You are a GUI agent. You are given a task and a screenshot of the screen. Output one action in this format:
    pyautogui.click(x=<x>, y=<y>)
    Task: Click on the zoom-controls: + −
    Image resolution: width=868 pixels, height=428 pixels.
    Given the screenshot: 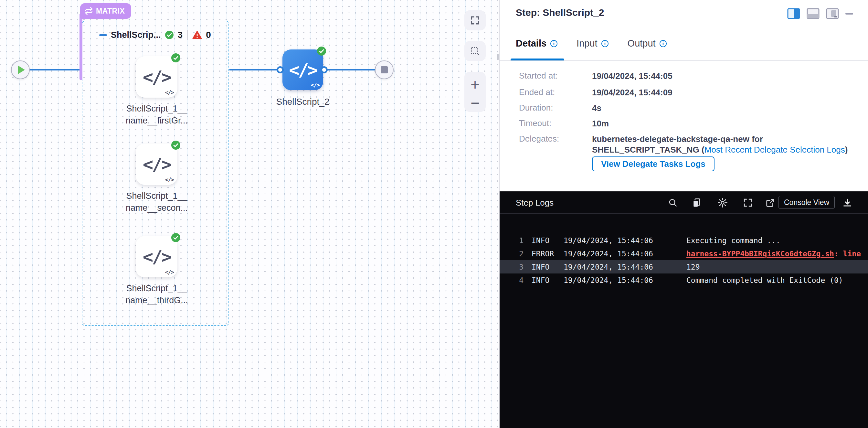 What is the action you would take?
    pyautogui.click(x=475, y=92)
    